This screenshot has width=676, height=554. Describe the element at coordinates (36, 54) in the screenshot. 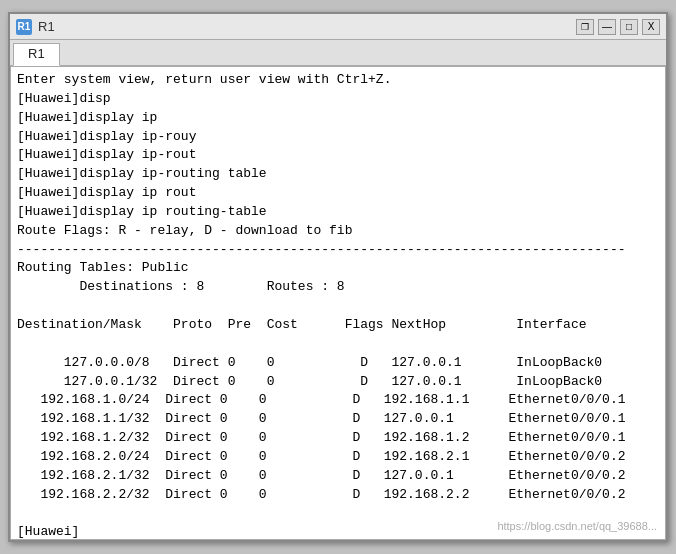

I see `tab-r1: R1` at that location.